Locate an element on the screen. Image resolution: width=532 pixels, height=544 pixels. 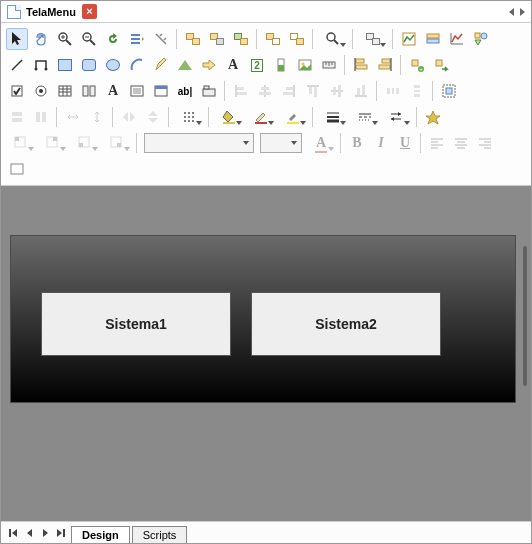
link-go-icon is located at coordinates (441, 65).